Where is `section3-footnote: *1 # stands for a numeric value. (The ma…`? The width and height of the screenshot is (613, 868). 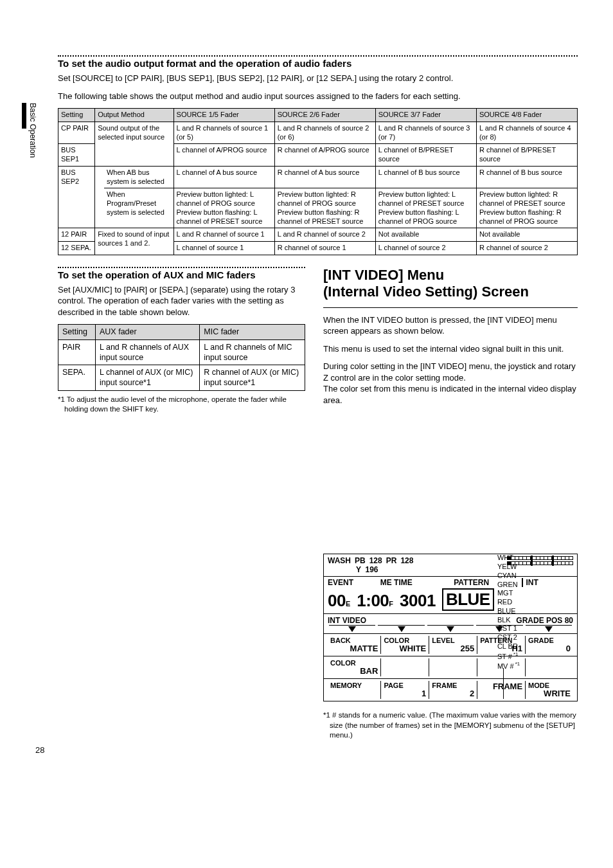
section3-footnote: *1 # stands for a numeric value. (The ma… is located at coordinates (450, 725).